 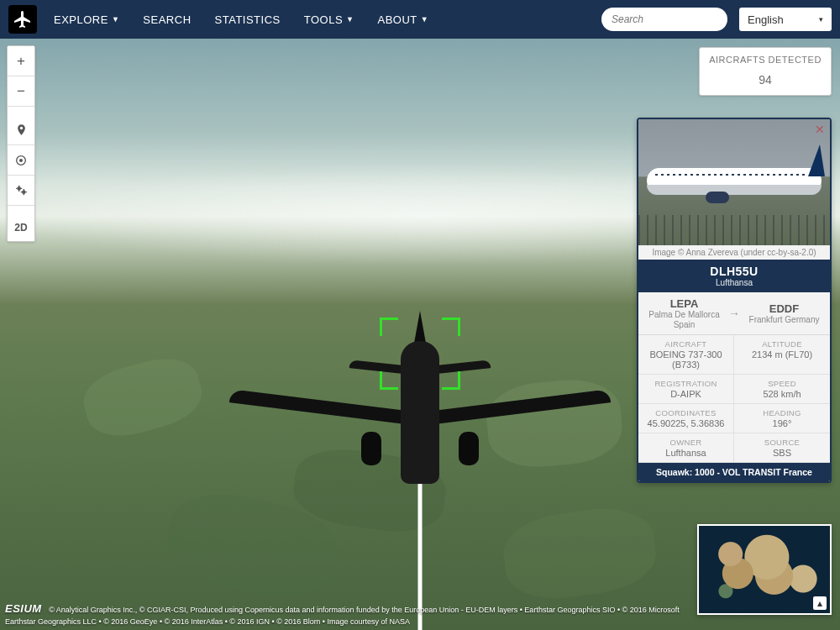 I want to click on nav-search-label: SEARCH, so click(x=166, y=20).